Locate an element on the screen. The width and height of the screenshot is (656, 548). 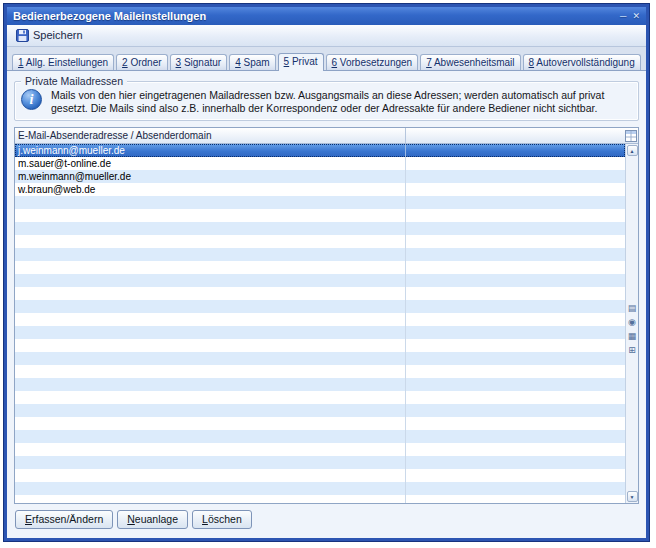
minimize-icon: ─ is located at coordinates (623, 16).